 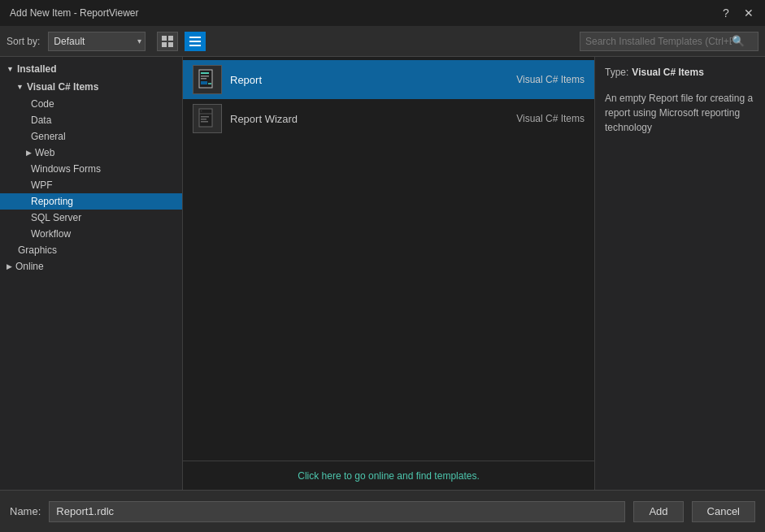 What do you see at coordinates (382, 13) in the screenshot?
I see `title-bar: Add New Item - ReportViewer ? ✕` at bounding box center [382, 13].